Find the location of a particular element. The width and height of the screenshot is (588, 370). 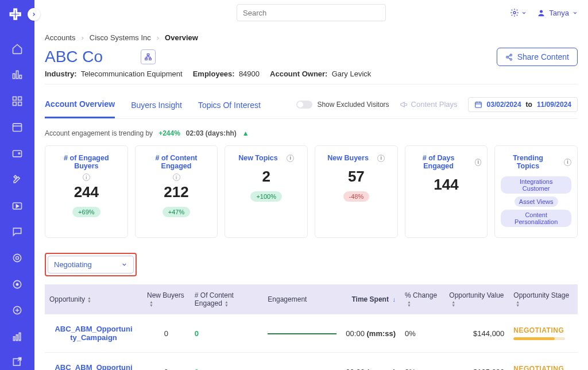

th-content-engaged: # Of Content Engaged▲▼ is located at coordinates (227, 299).